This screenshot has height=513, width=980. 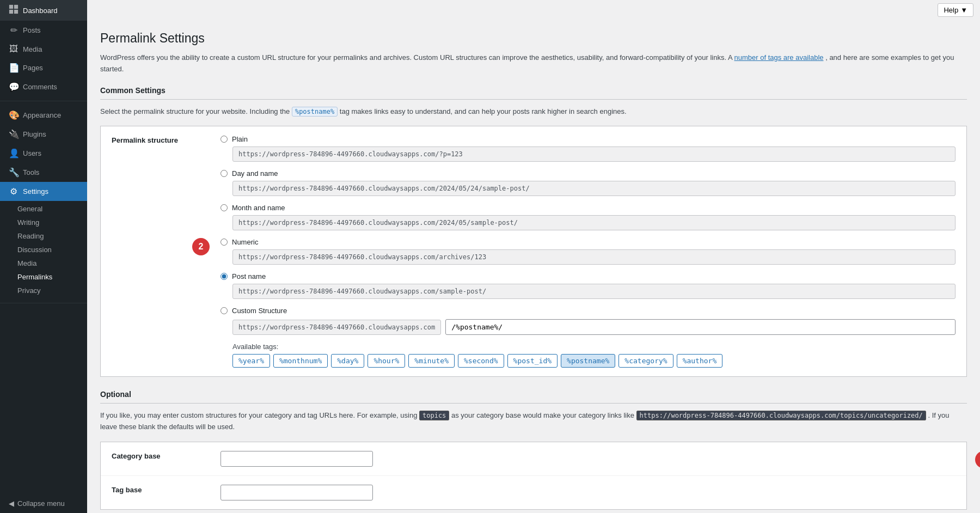 What do you see at coordinates (532, 361) in the screenshot?
I see `tag-post_id: %post_id%` at bounding box center [532, 361].